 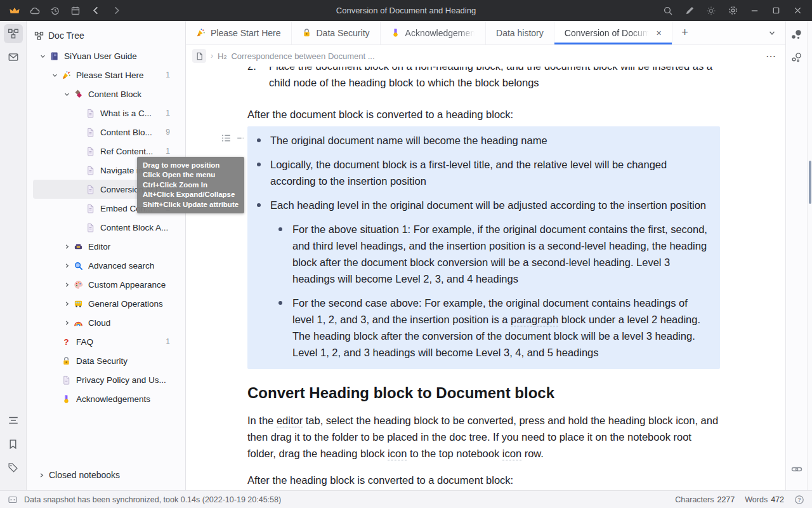 I want to click on backlink-chain-icon, so click(x=797, y=469).